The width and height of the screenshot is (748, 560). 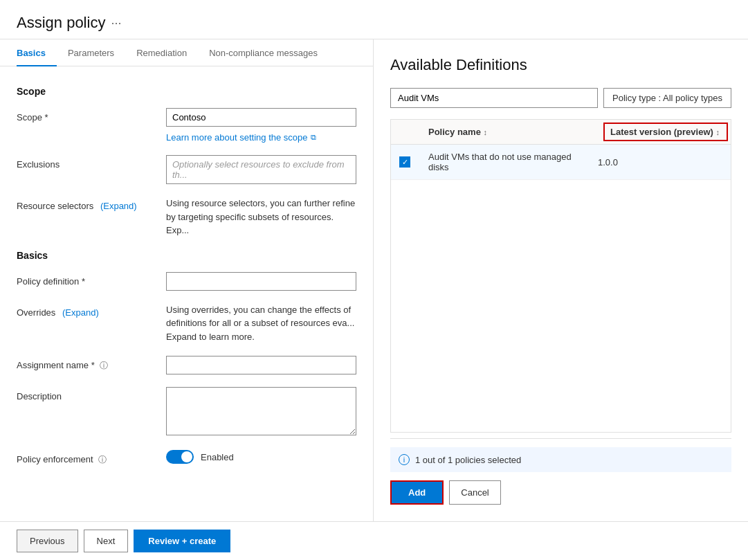 I want to click on page-title-dots: ···, so click(x=116, y=24).